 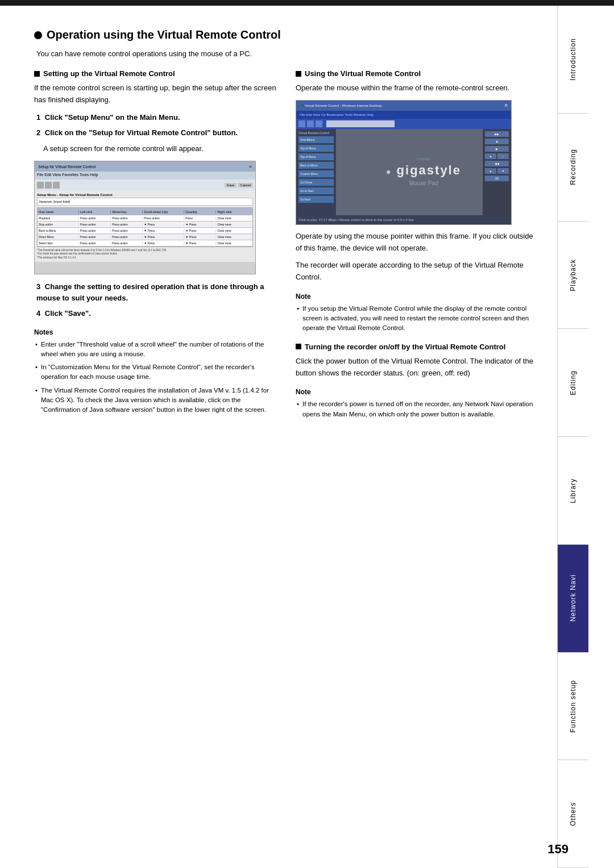 What do you see at coordinates (234, 212) in the screenshot?
I see `th-right: Right click` at bounding box center [234, 212].